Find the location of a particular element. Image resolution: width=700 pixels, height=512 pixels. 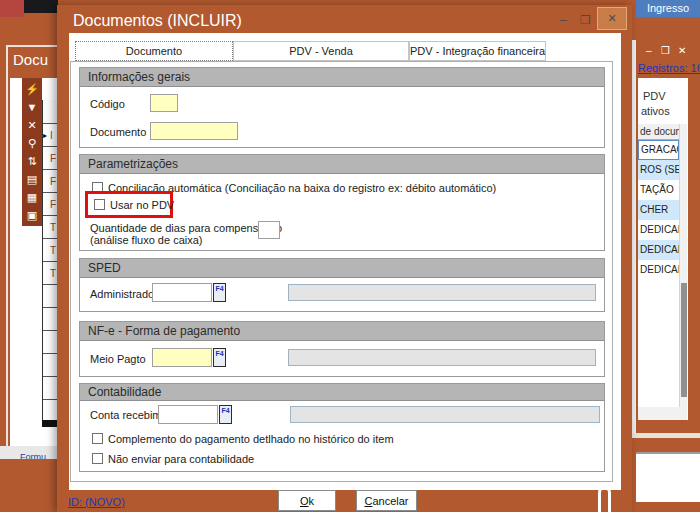

administradora-input is located at coordinates (182, 292).